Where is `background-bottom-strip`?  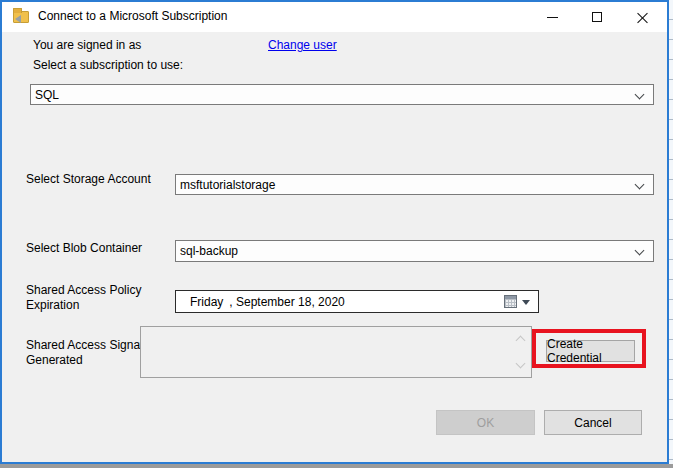 background-bottom-strip is located at coordinates (336, 466).